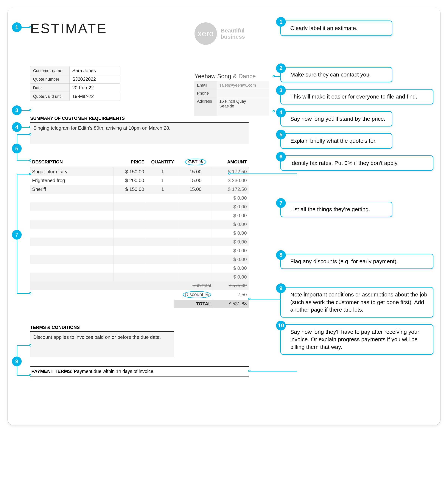 Image resolution: width=448 pixels, height=489 pixels. Describe the element at coordinates (359, 302) in the screenshot. I see `callout-9-text: Note important conditions or assumptions…` at that location.